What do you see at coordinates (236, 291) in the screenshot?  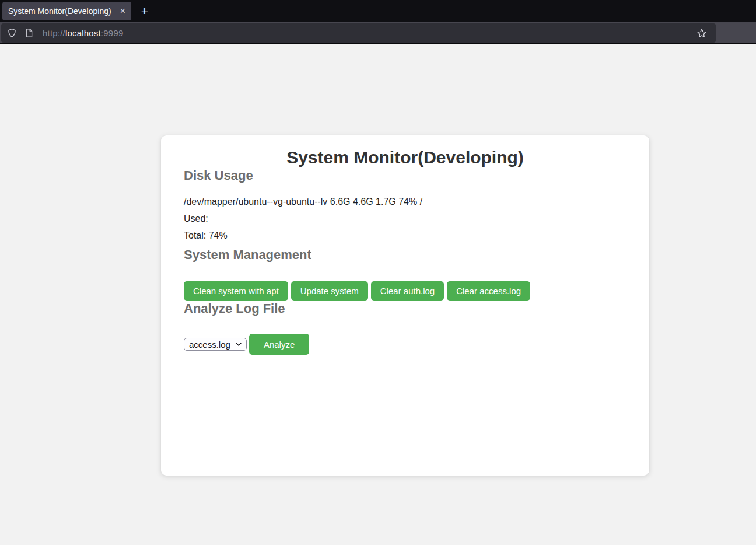 I see `clean-system-button: Clean system with apt` at bounding box center [236, 291].